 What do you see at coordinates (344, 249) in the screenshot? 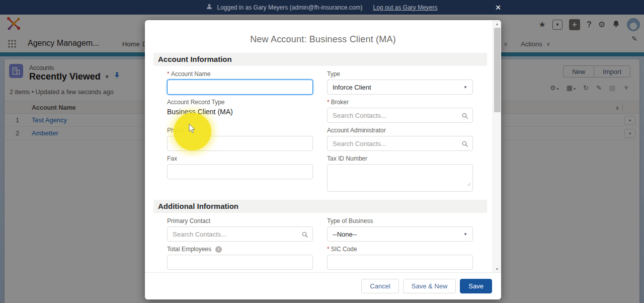
I see `sic-code-label: SIC Code` at bounding box center [344, 249].